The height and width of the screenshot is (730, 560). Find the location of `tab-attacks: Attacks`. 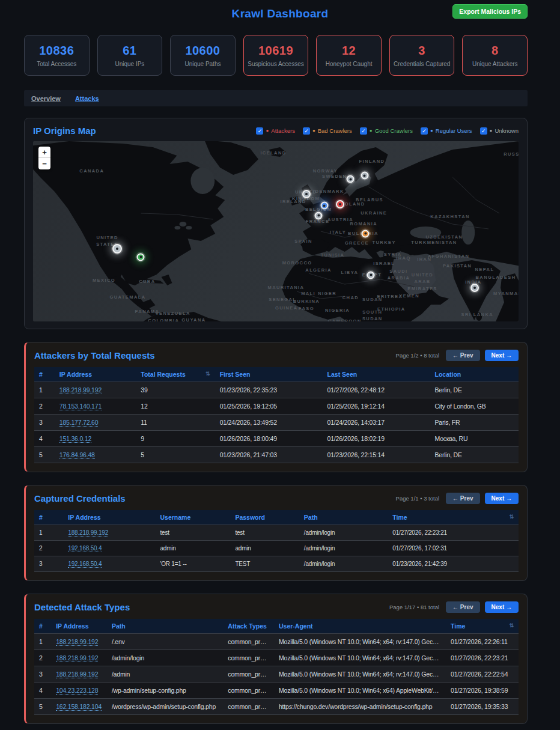

tab-attacks: Attacks is located at coordinates (87, 99).